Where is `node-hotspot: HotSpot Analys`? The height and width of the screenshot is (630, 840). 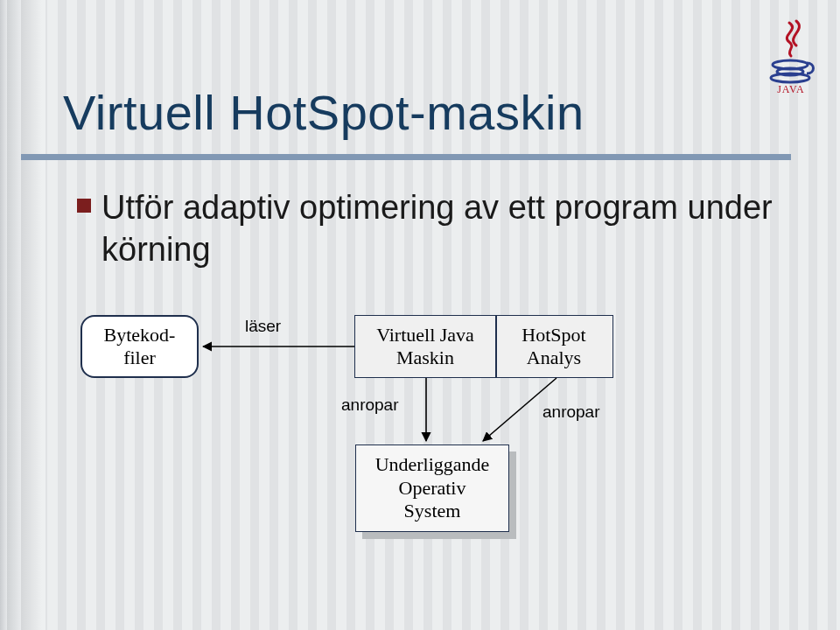
node-hotspot: HotSpot Analys is located at coordinates (554, 346).